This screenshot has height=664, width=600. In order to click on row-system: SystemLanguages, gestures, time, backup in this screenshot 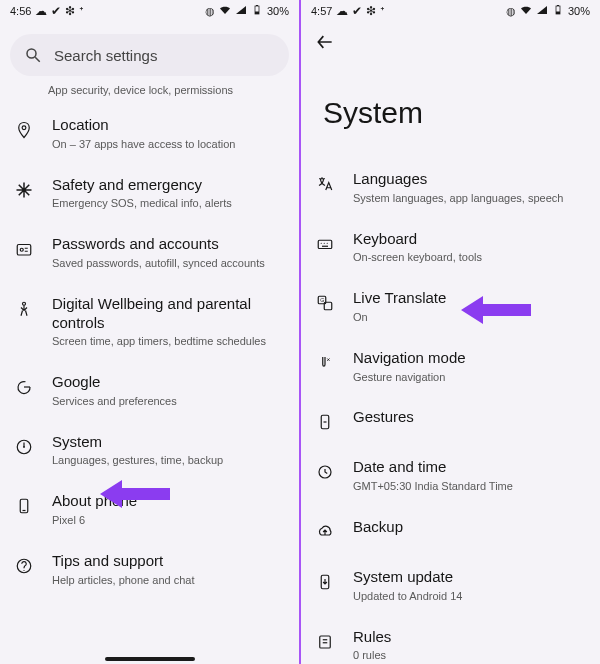, I will do `click(150, 451)`.